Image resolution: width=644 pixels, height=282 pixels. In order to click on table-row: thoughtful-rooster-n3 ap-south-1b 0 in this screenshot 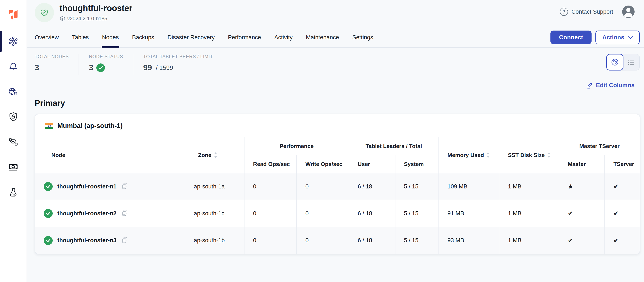, I will do `click(338, 240)`.